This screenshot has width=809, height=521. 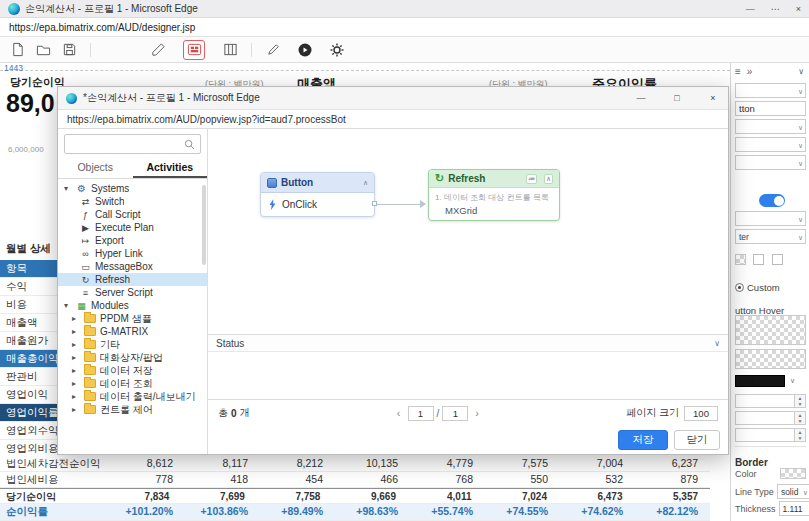 I want to click on tree-item-data-export: ▸데이터 출력/내보내기, so click(x=132, y=396).